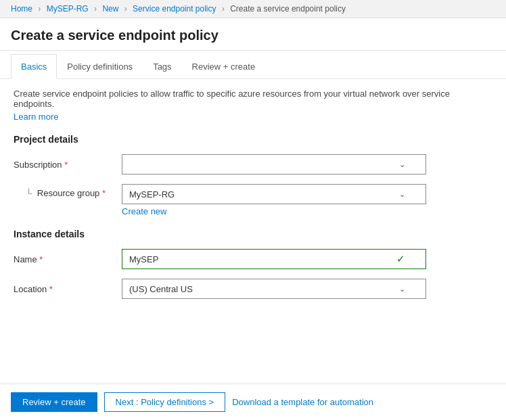 This screenshot has width=506, height=420. Describe the element at coordinates (274, 164) in the screenshot. I see `subscription-control: ⌄` at that location.